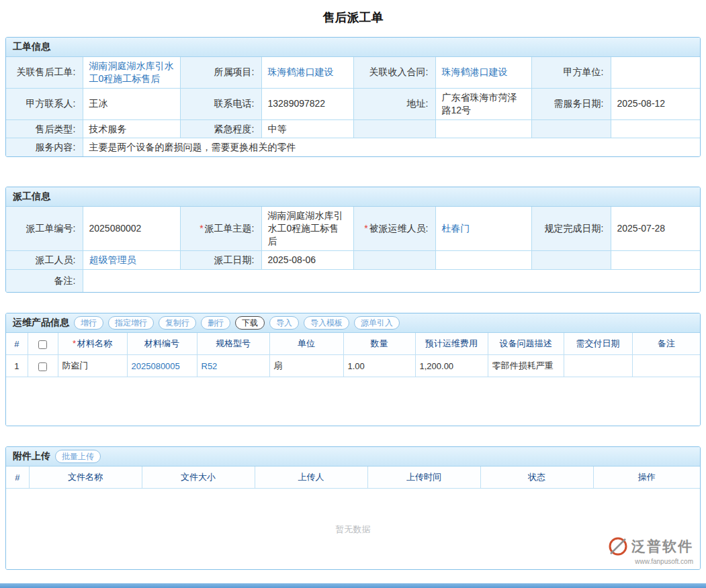  What do you see at coordinates (162, 344) in the screenshot?
I see `col-material-no: 材料编号` at bounding box center [162, 344].